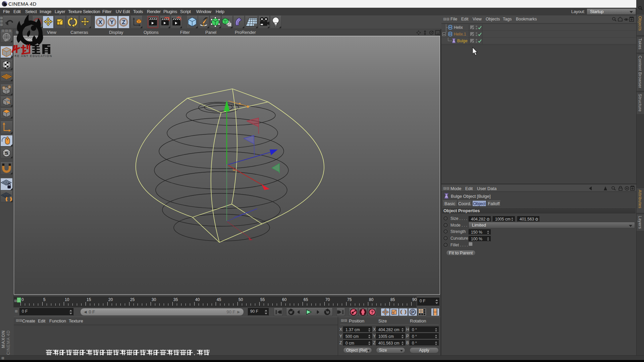  Describe the element at coordinates (6, 153) in the screenshot. I see `svg-text: S` at that location.